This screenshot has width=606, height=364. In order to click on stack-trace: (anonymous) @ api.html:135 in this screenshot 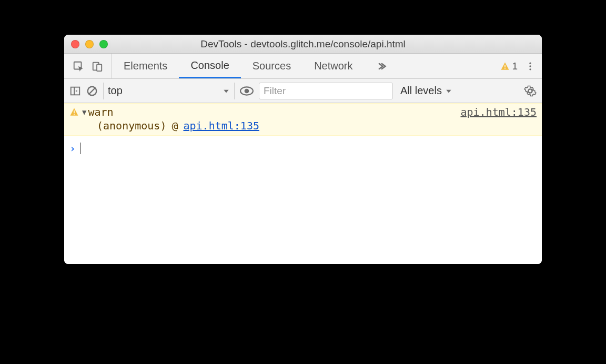, I will do `click(303, 126)`.